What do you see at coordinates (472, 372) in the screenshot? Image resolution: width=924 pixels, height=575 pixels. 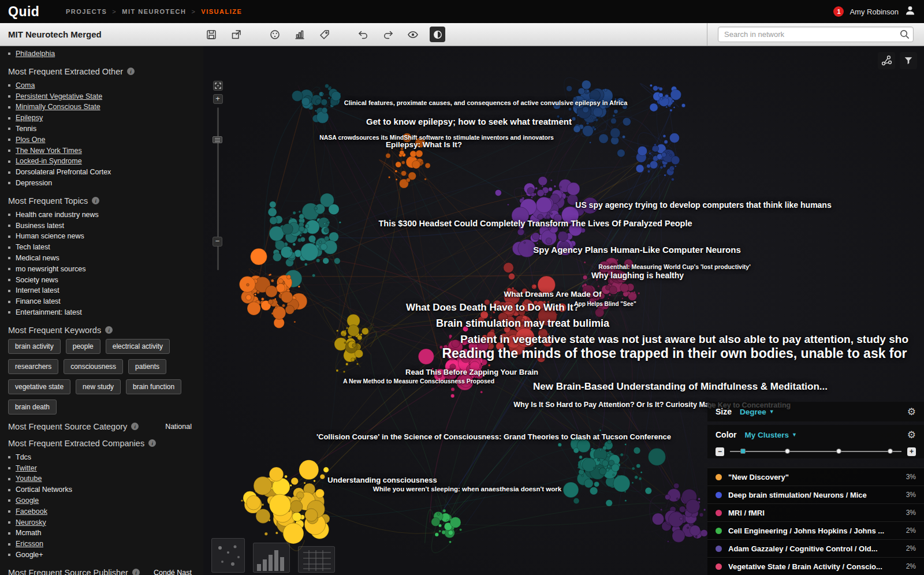 I see `node-label: Read This Before Zapping Your Brain` at bounding box center [472, 372].